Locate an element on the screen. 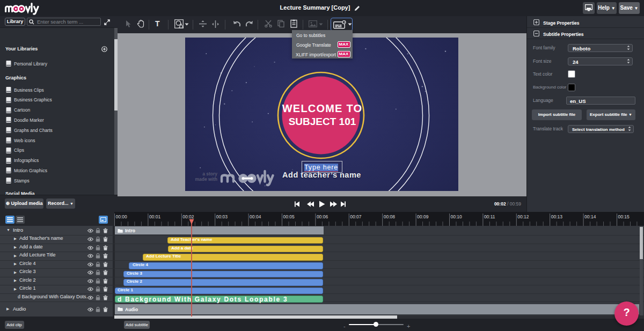  svg-text: 00:15 is located at coordinates (624, 217).